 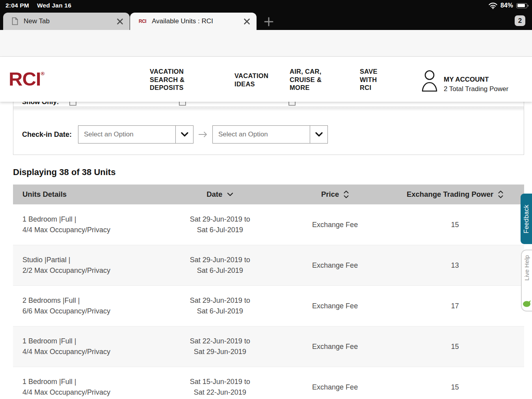 I want to click on tab-new-tab: New Tab, so click(x=66, y=21).